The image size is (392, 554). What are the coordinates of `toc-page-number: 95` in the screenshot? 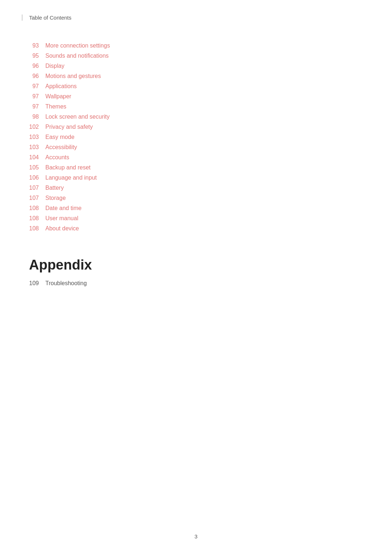 It's located at (37, 56).